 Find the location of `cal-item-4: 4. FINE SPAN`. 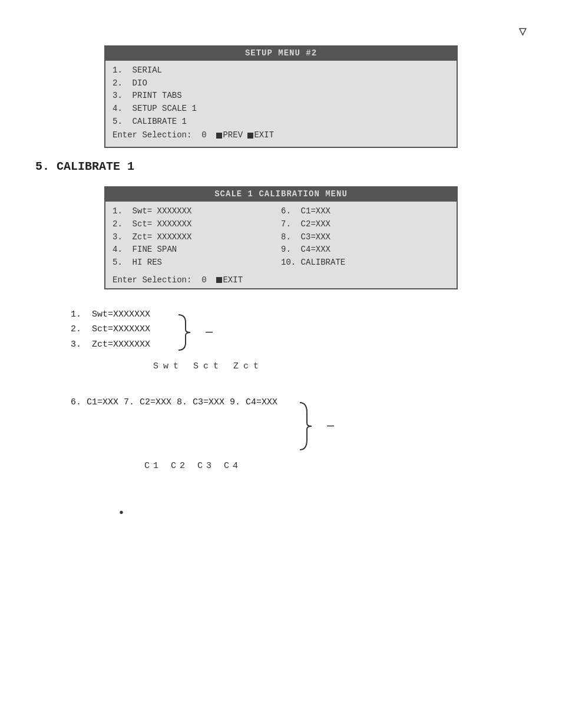

cal-item-4: 4. FINE SPAN is located at coordinates (197, 250).